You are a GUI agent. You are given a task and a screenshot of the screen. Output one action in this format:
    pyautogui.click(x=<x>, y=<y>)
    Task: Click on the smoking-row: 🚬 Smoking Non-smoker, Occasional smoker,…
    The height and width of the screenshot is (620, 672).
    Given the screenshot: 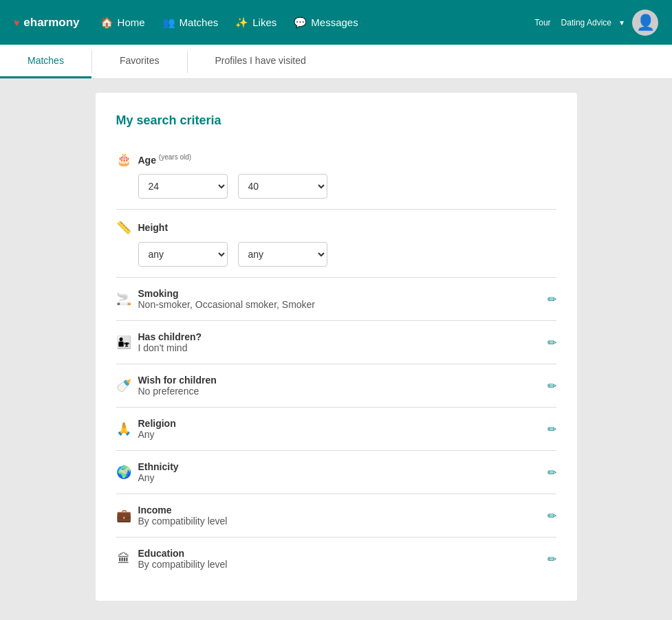 What is the action you would take?
    pyautogui.click(x=336, y=299)
    